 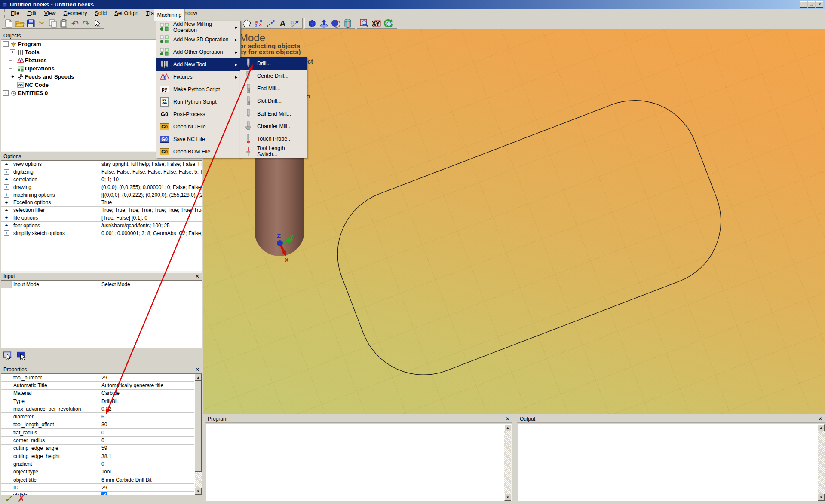 I want to click on submenu-item-drill: Drill..., so click(x=273, y=64).